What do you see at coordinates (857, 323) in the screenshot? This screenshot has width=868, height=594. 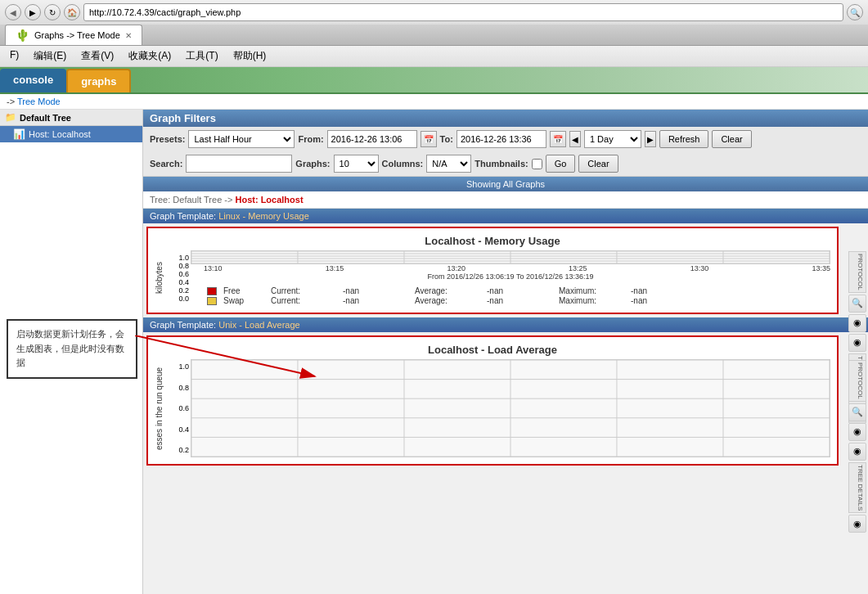 I see `graph1-icon-btn-2: ◉` at bounding box center [857, 323].